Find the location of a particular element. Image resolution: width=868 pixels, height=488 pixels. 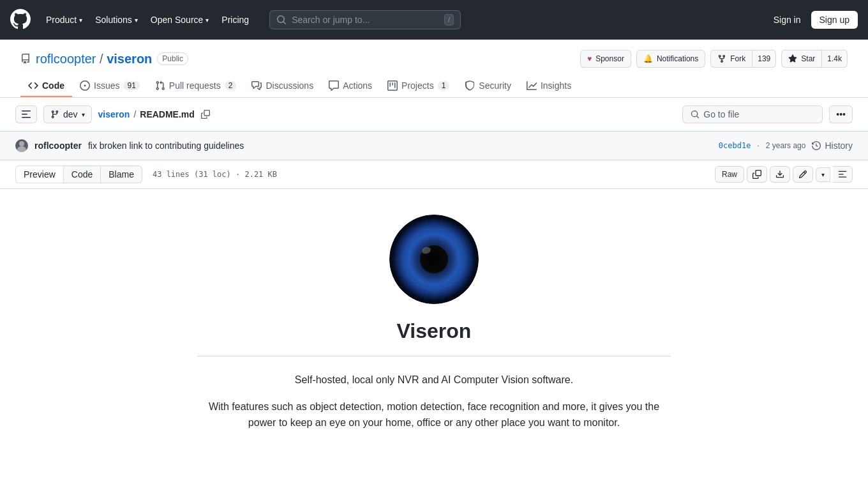

copy-icon is located at coordinates (206, 114).